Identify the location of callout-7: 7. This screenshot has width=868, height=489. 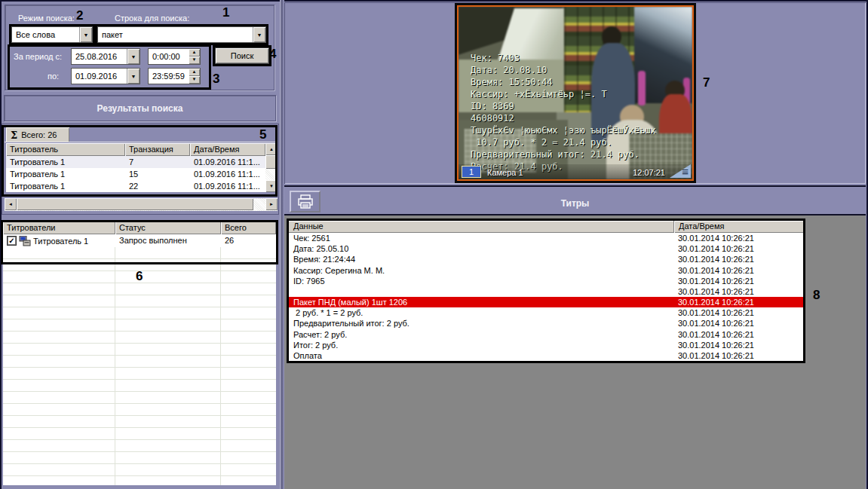
(706, 83).